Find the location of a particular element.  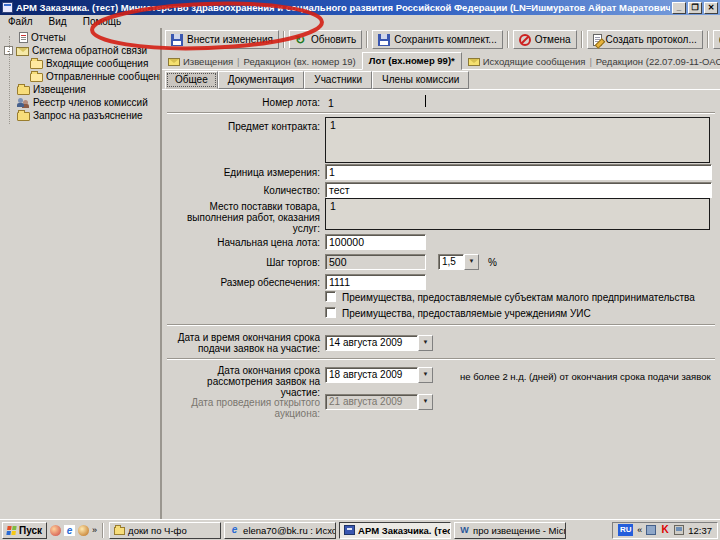

tab-label: Исходящие сообщения is located at coordinates (534, 62).